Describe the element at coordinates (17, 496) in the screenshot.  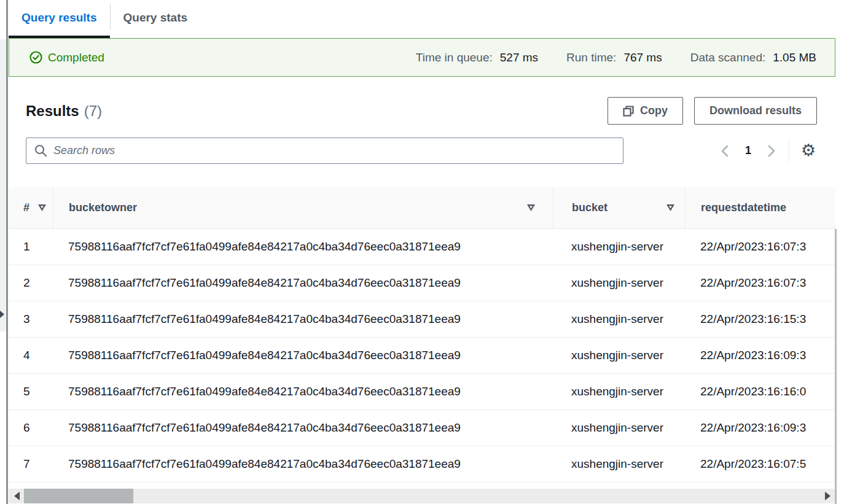
I see `scroll-left-arrow-icon` at that location.